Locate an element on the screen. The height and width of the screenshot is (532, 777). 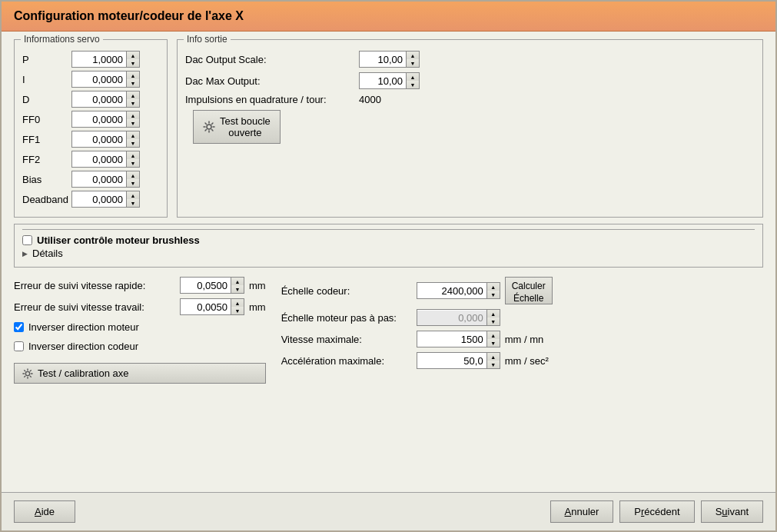
servo-ff0-down: ▼ is located at coordinates (133, 123).